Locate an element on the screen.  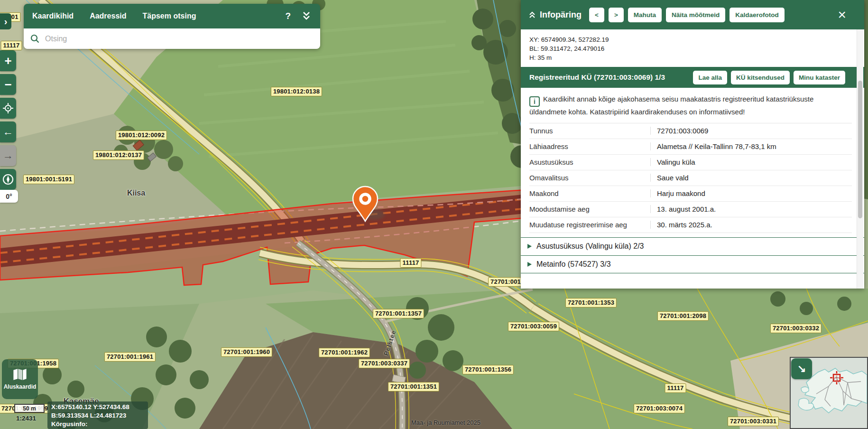
geolocate-button is located at coordinates (8, 108).